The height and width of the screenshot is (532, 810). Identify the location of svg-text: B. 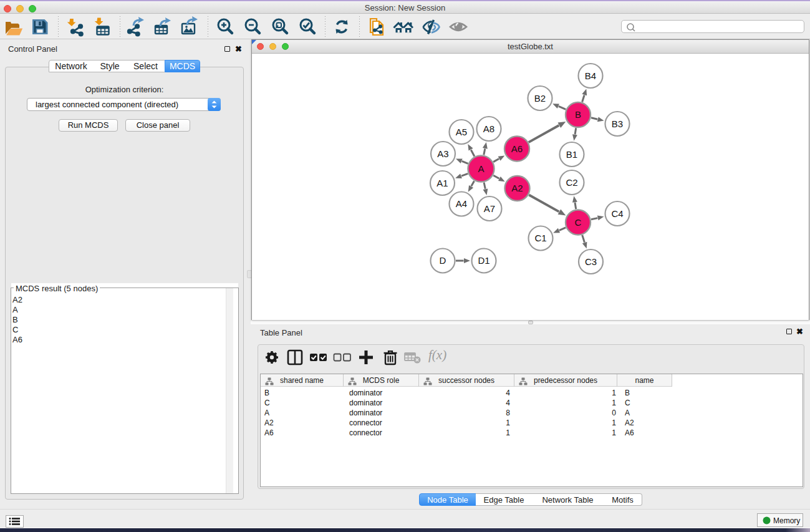
(578, 115).